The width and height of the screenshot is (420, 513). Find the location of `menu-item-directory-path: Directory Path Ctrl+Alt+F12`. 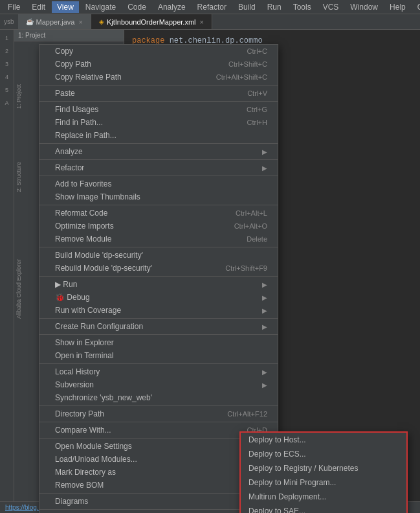

menu-item-directory-path: Directory Path Ctrl+Alt+F12 is located at coordinates (159, 414).